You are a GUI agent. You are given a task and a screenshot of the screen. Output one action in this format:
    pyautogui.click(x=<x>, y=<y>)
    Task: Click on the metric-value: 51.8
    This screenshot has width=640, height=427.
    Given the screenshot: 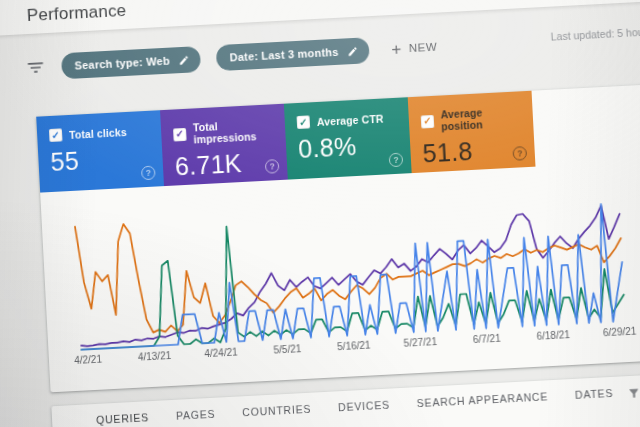 What is the action you would take?
    pyautogui.click(x=474, y=151)
    